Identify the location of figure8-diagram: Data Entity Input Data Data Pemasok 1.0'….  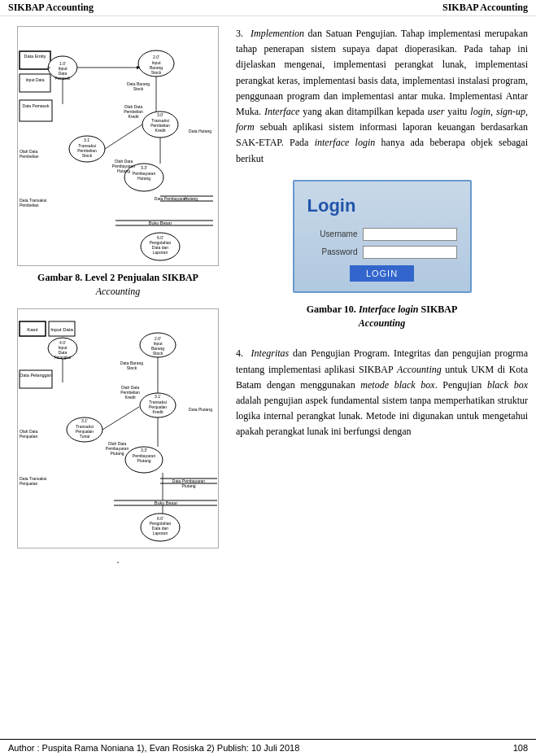
(118, 146).